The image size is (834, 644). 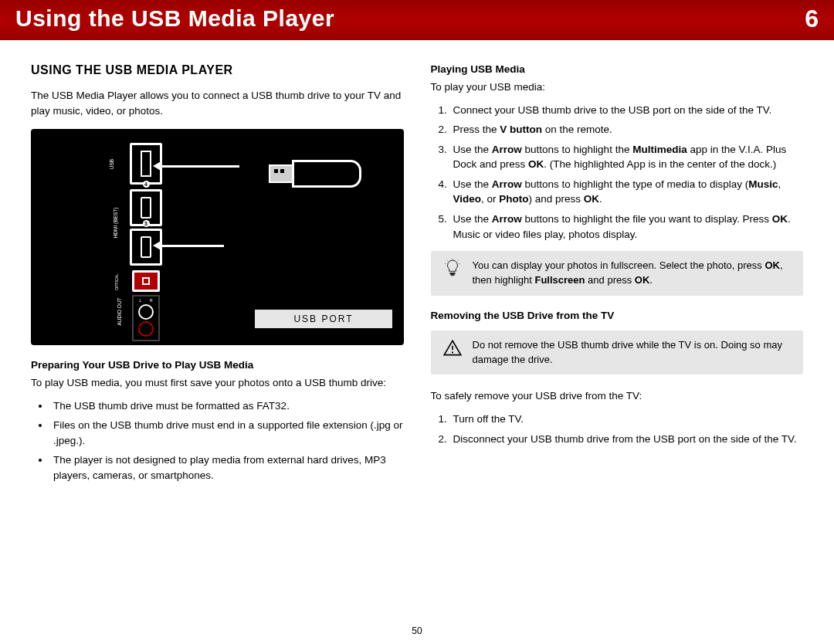 What do you see at coordinates (218, 103) in the screenshot?
I see `intro-paragraph: The USB Media Player allows you to conne…` at bounding box center [218, 103].